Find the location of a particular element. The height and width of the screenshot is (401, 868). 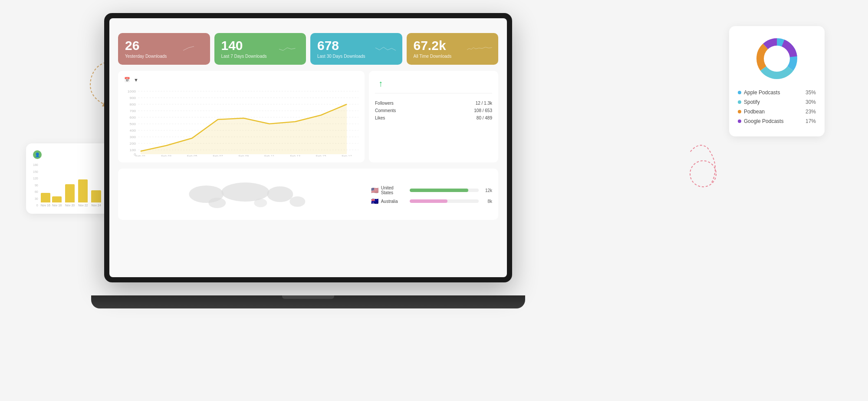

legend-item-apple-podcasts: Apple Podcasts 35% is located at coordinates (777, 93).